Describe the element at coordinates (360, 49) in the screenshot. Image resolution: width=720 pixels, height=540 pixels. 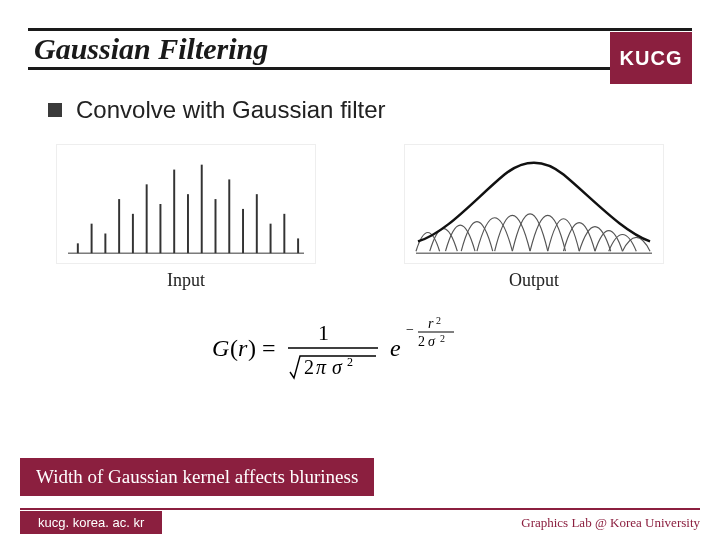
I see `title-bar: Gaussian Filtering` at that location.